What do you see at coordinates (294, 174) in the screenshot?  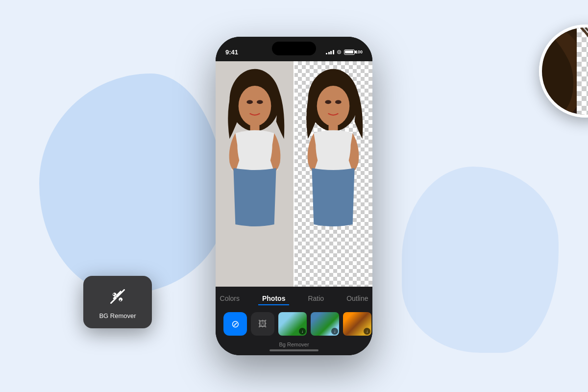 I see `split-divider` at bounding box center [294, 174].